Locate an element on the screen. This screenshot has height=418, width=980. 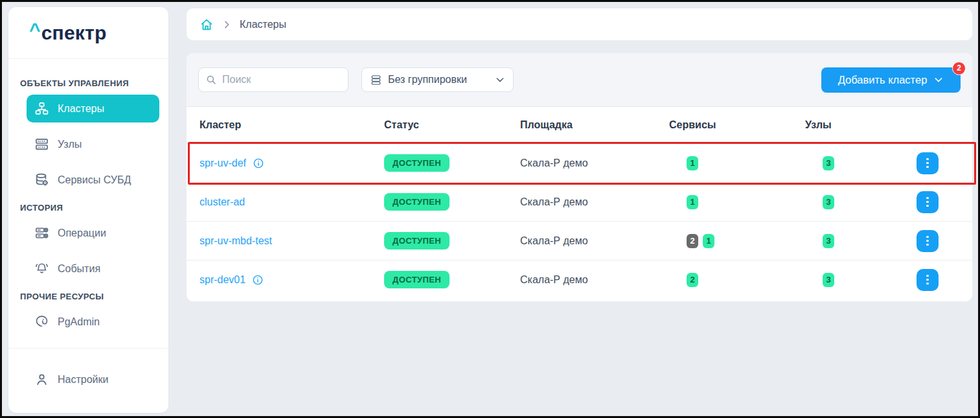
sidebar-section-list: PgAdmin is located at coordinates (88, 321).